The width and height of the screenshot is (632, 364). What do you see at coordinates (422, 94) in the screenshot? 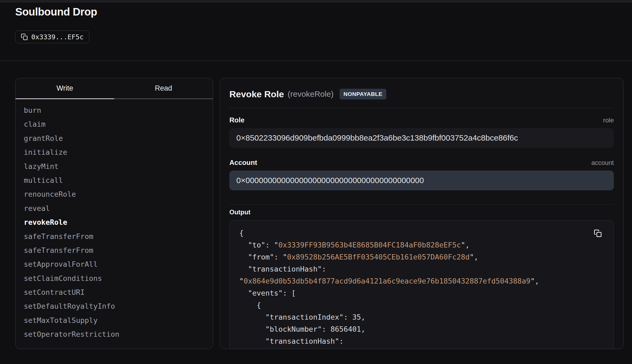
I see `detail-header: Revoke Role (revokeRole) NONPAYABLE` at bounding box center [422, 94].